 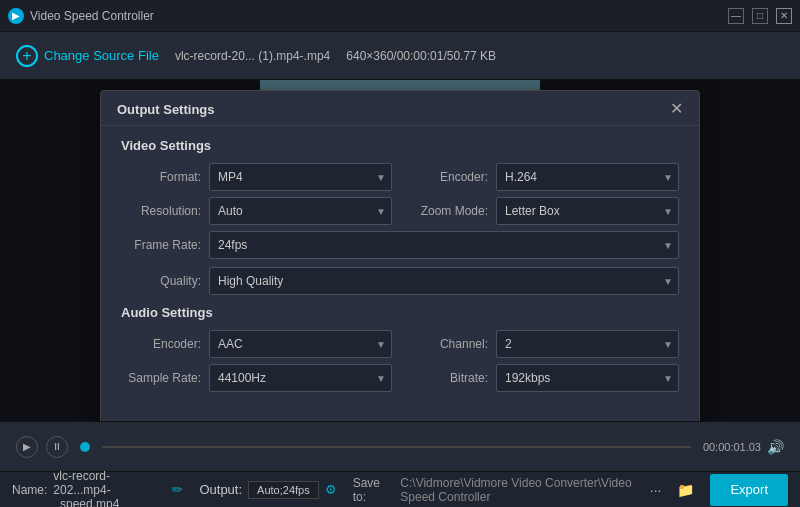 I want to click on quality-select-wrap: High Quality ▼, so click(x=444, y=281).